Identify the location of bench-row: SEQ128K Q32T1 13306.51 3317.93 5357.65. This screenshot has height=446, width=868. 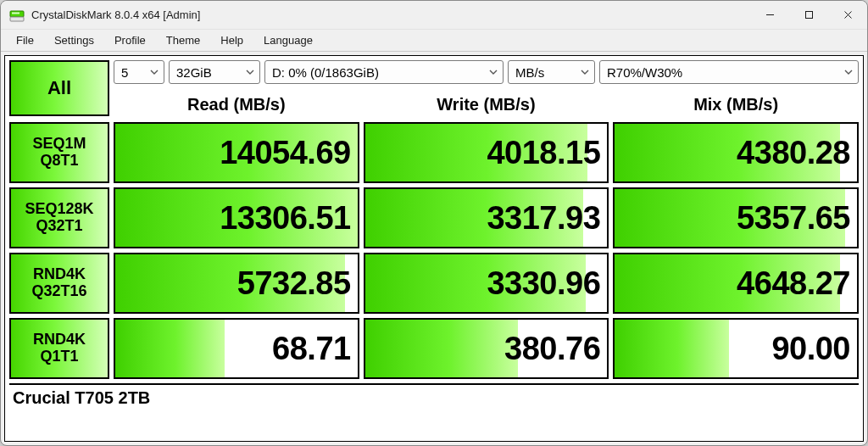
(434, 218).